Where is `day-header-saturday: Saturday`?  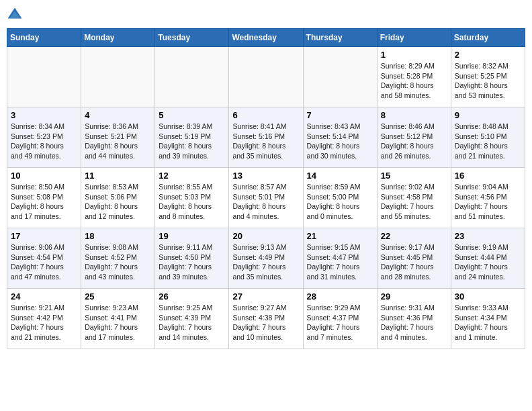
day-header-saturday: Saturday is located at coordinates (488, 38).